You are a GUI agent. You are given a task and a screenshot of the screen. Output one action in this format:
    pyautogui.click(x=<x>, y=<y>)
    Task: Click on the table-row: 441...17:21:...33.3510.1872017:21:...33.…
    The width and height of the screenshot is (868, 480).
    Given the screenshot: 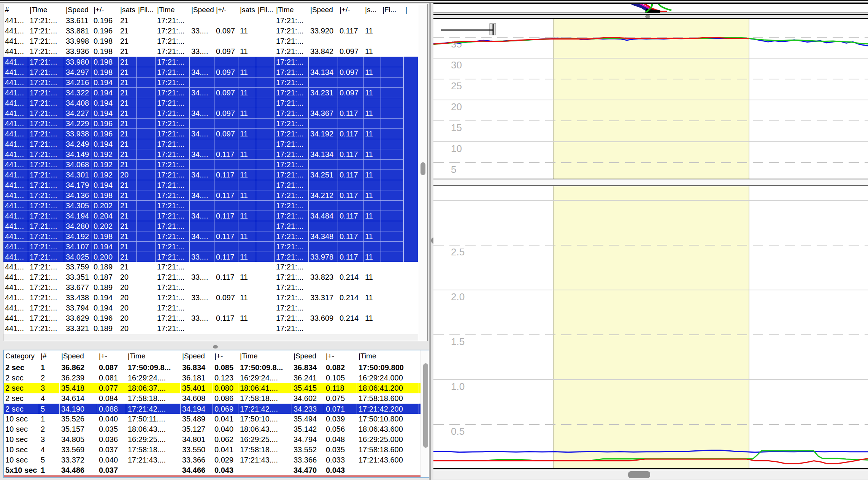 What is the action you would take?
    pyautogui.click(x=211, y=277)
    